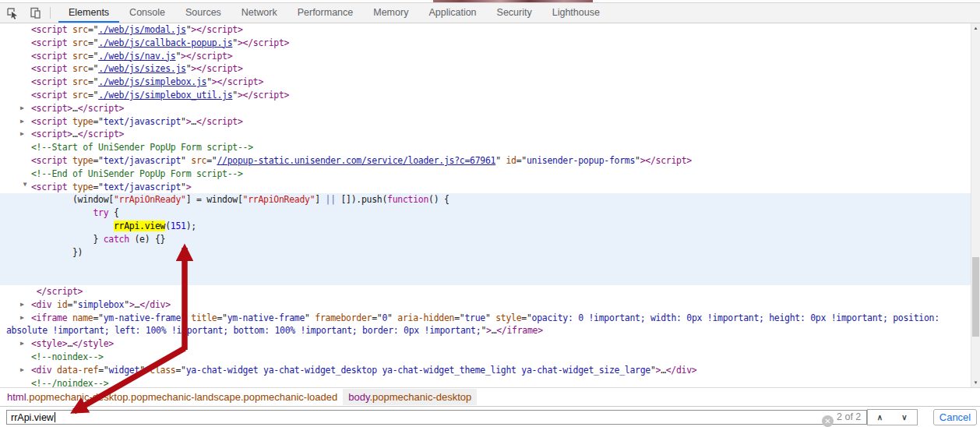 Image resolution: width=980 pixels, height=427 pixels. What do you see at coordinates (485, 226) in the screenshot?
I see `code-line: rrApi.view(151);` at bounding box center [485, 226].